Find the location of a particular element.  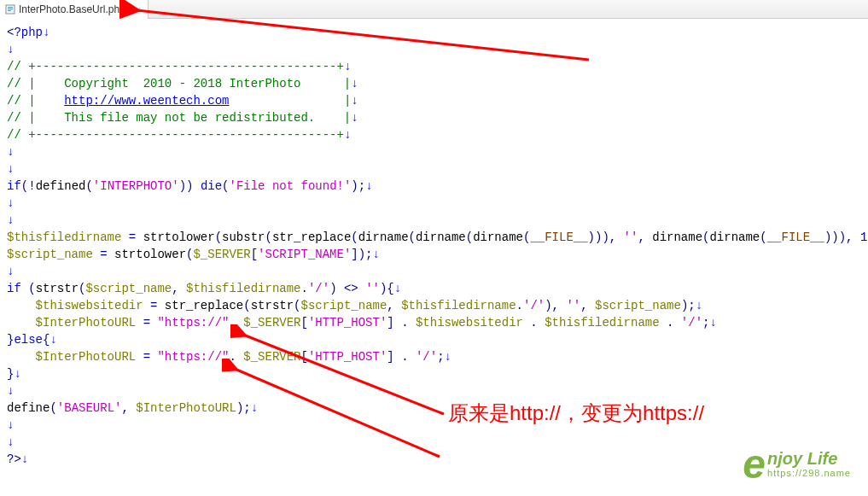

code-line: // | http://www.weentech.com |↓ is located at coordinates (434, 101).